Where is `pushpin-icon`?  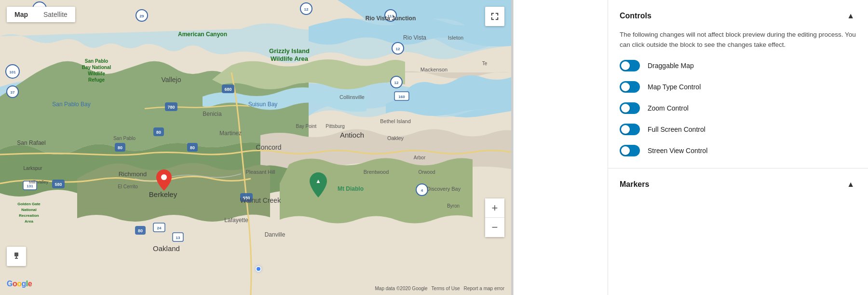
pushpin-icon is located at coordinates (16, 256).